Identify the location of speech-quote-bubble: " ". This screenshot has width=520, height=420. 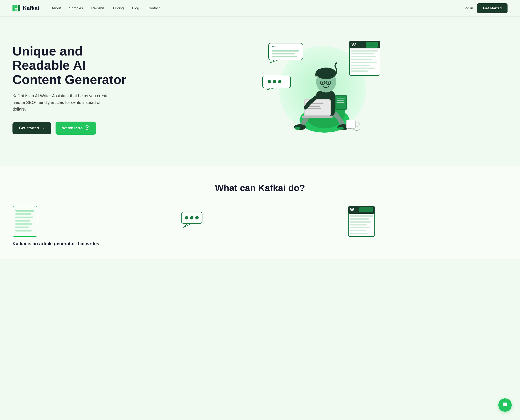
(286, 54).